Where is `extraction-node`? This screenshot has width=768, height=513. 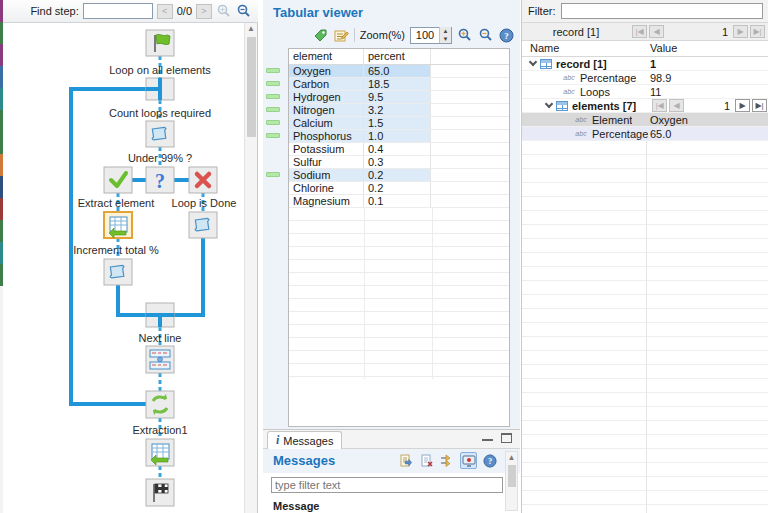 extraction-node is located at coordinates (160, 452).